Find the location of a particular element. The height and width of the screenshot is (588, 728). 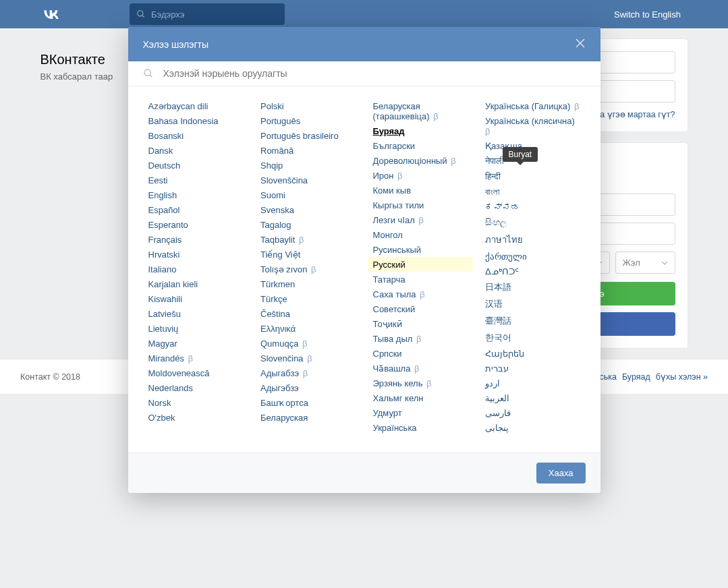

language-option: Português is located at coordinates (308, 121).